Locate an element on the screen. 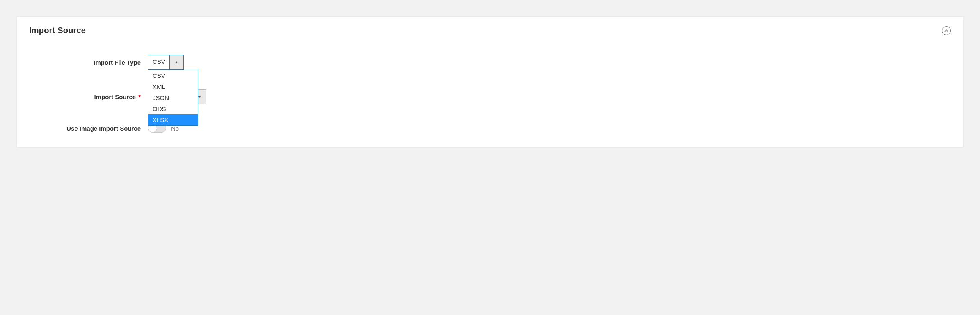 Image resolution: width=980 pixels, height=315 pixels. file-type-dropdown: CSV XML JSON ODS XLSX is located at coordinates (173, 97).